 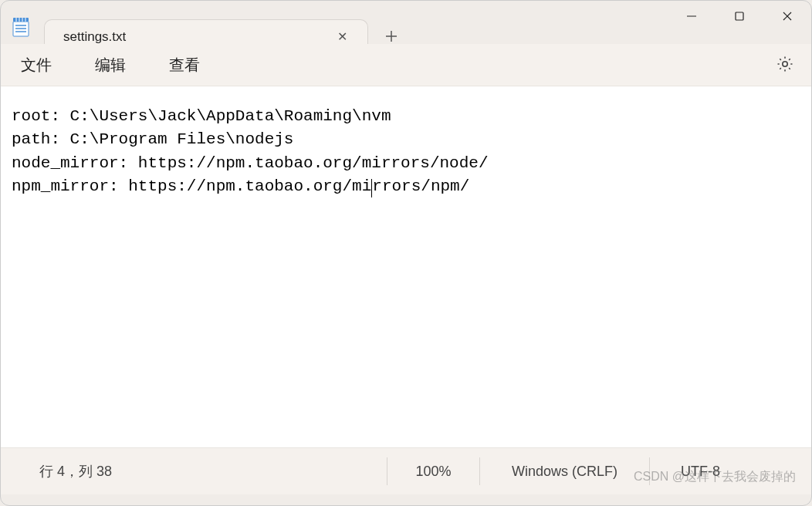 I want to click on menubar: 文件 编辑 查看, so click(x=406, y=65).